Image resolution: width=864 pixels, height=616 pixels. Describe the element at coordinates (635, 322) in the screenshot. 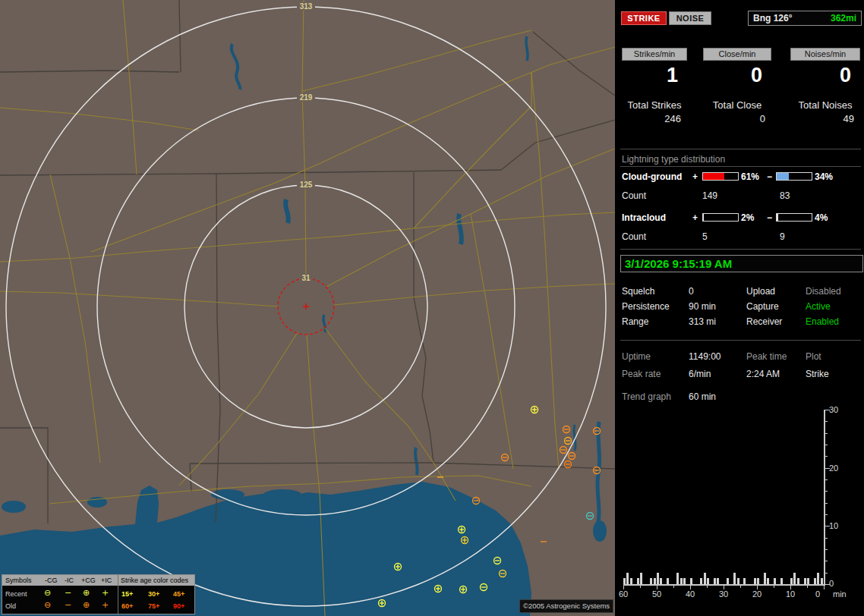

I see `range-label: Range` at that location.